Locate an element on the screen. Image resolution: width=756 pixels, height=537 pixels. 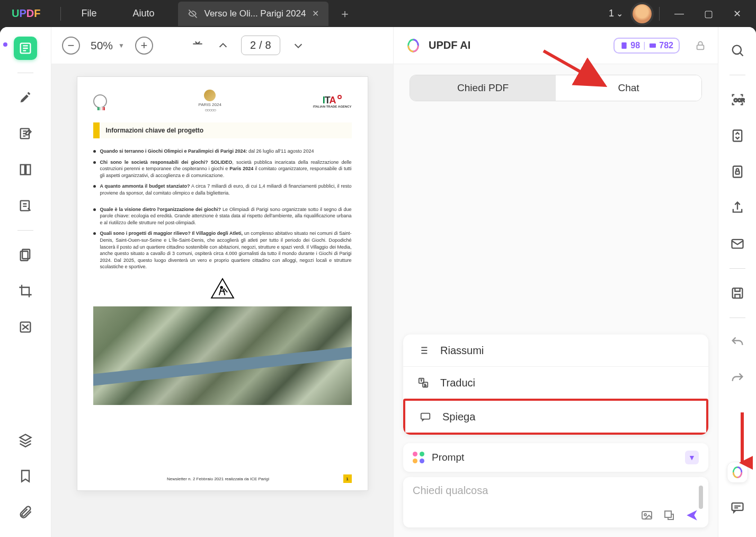
attachment-button is located at coordinates (25, 512).